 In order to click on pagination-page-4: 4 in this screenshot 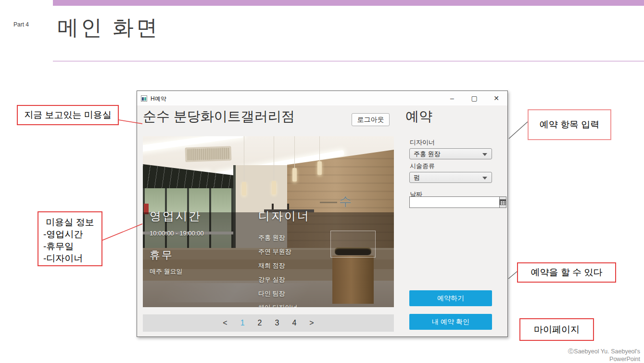, I will do `click(294, 323)`.